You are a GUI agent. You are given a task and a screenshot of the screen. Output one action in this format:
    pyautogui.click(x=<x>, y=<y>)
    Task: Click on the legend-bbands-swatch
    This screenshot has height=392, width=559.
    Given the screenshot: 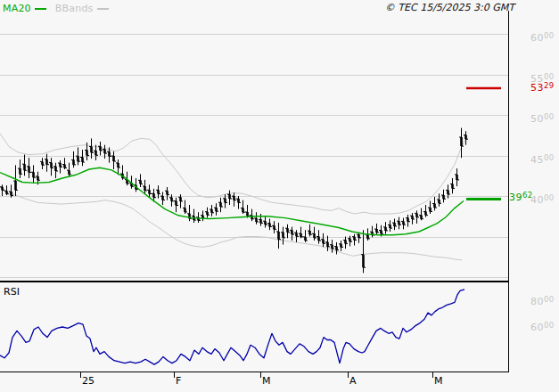 What is the action you would take?
    pyautogui.click(x=103, y=9)
    